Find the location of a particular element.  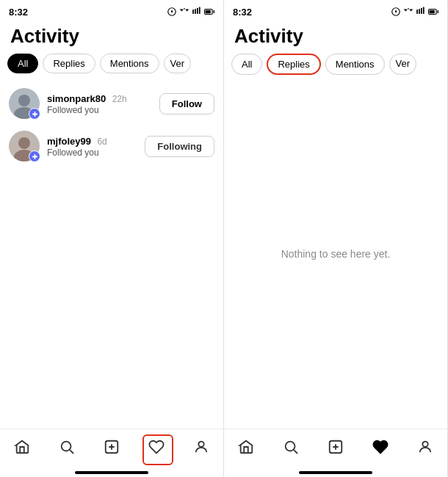

page-title-right: Activity is located at coordinates (336, 37).